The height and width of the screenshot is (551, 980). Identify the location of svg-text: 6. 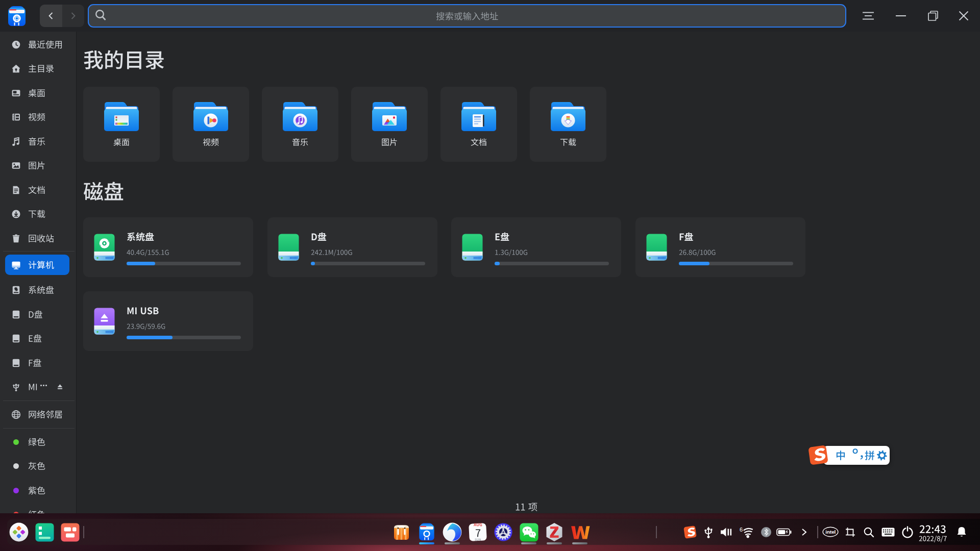
(741, 530).